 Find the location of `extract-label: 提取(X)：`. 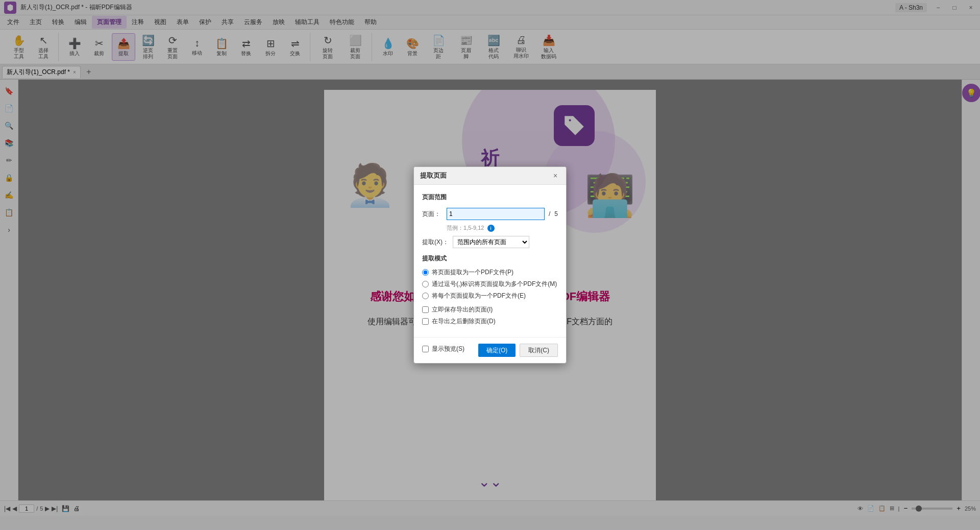

extract-label: 提取(X)： is located at coordinates (435, 242).